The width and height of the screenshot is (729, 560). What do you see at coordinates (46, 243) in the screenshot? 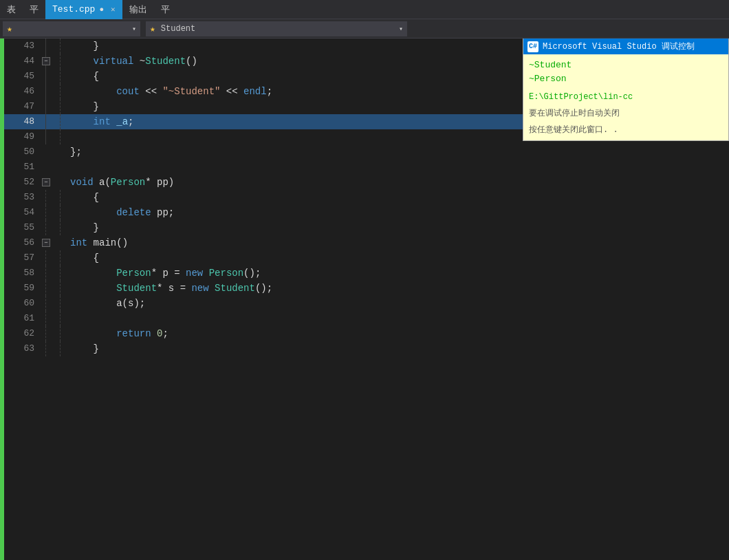
I see `fold-button-56: −` at bounding box center [46, 243].